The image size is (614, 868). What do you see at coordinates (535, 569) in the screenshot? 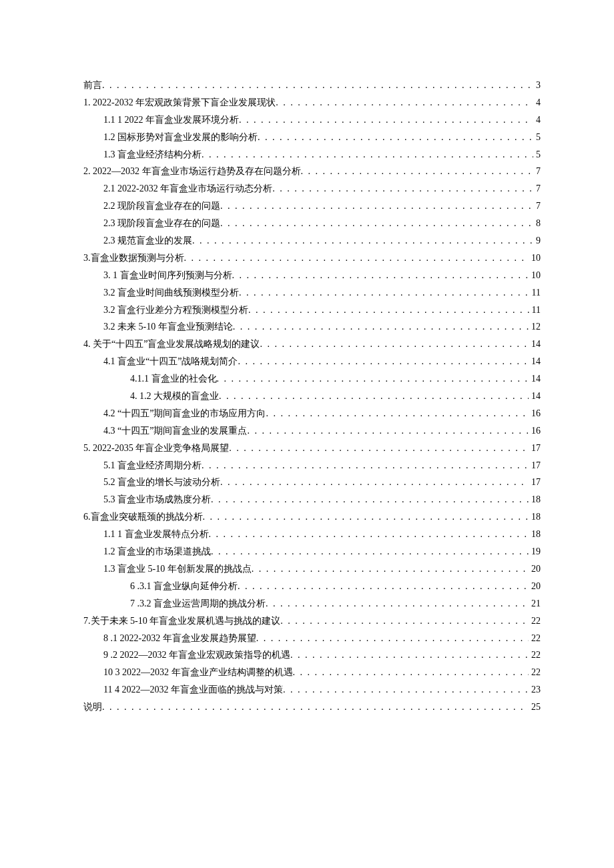
I see `toc-entry-page: 20` at bounding box center [535, 569].